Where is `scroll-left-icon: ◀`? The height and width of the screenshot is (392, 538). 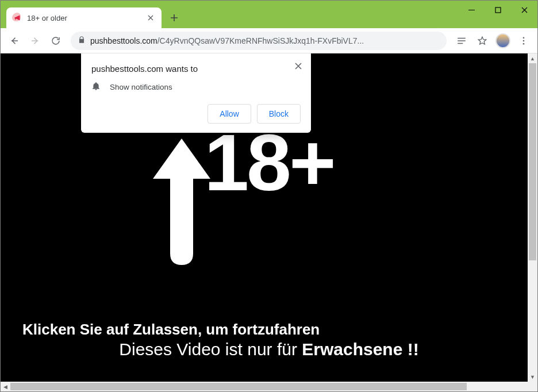
scroll-left-icon: ◀ is located at coordinates (6, 386).